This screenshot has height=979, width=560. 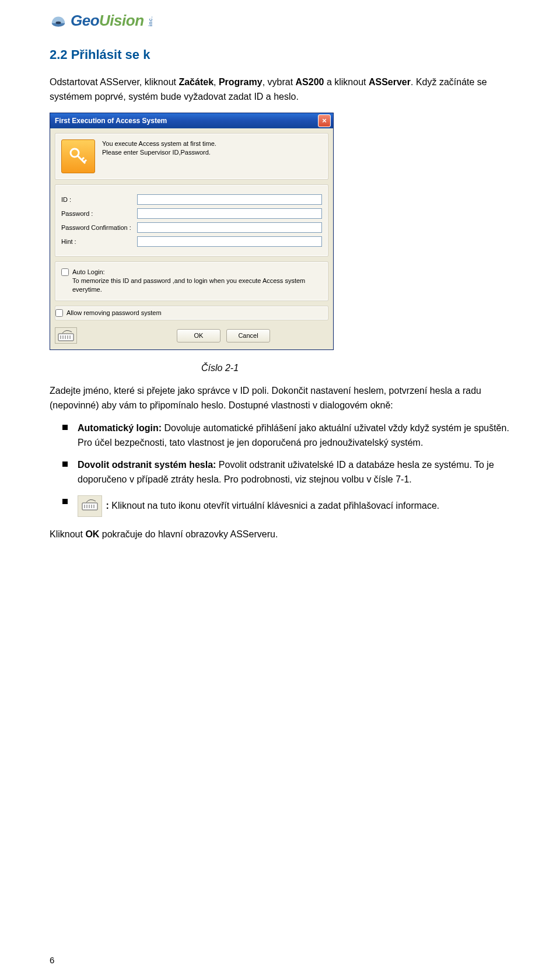 What do you see at coordinates (150, 21) in the screenshot?
I see `brand-suffix: inc.` at bounding box center [150, 21].